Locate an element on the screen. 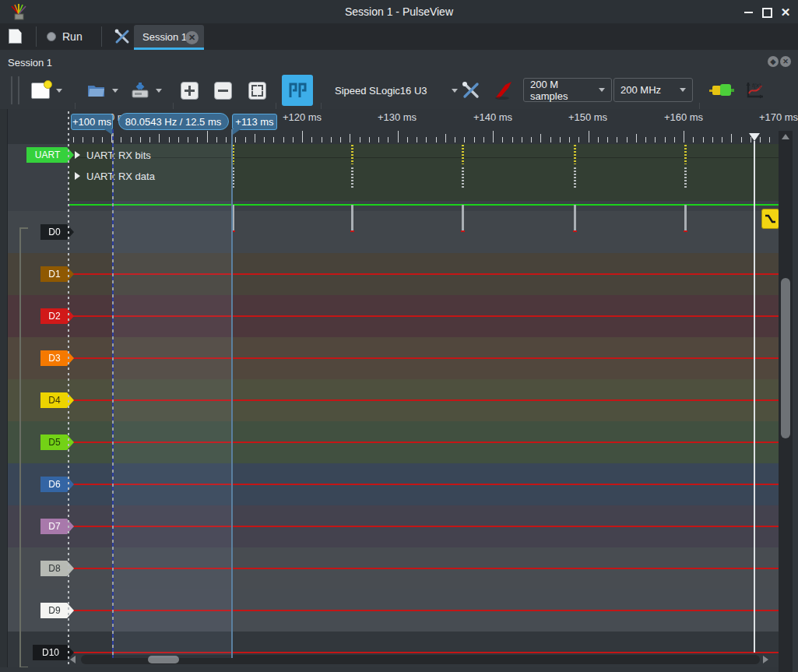 The image size is (798, 672). vertical-scroll-thumb is located at coordinates (786, 358).